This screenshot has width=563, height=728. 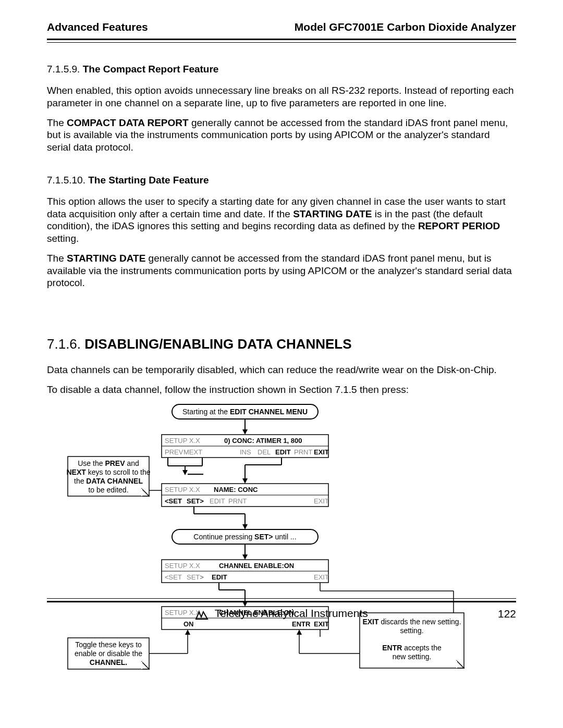 I want to click on footer-company-block: Teledyne Analytical Instruments, so click(x=282, y=614).